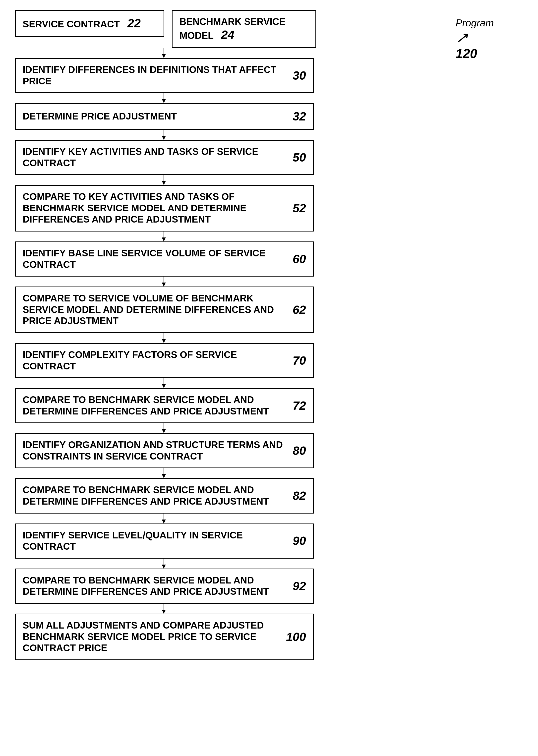 This screenshot has height=756, width=538. What do you see at coordinates (164, 541) in the screenshot?
I see `step-90-box: IDENTIFY SERVICE LEVEL/QUALITY IN SERVIC…` at bounding box center [164, 541].